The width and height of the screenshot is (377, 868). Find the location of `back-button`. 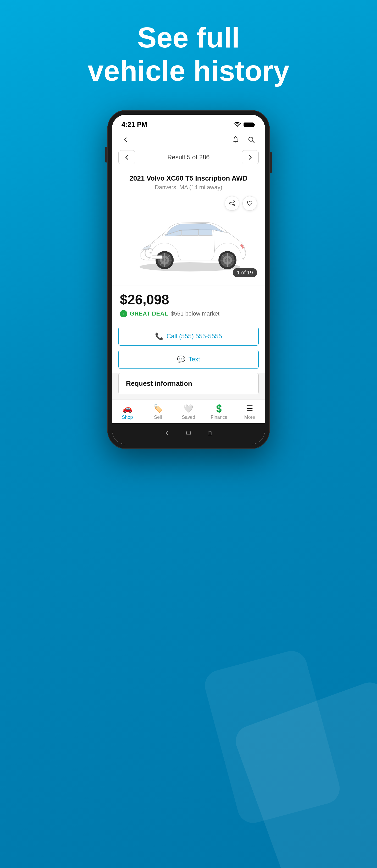

back-button is located at coordinates (126, 140).